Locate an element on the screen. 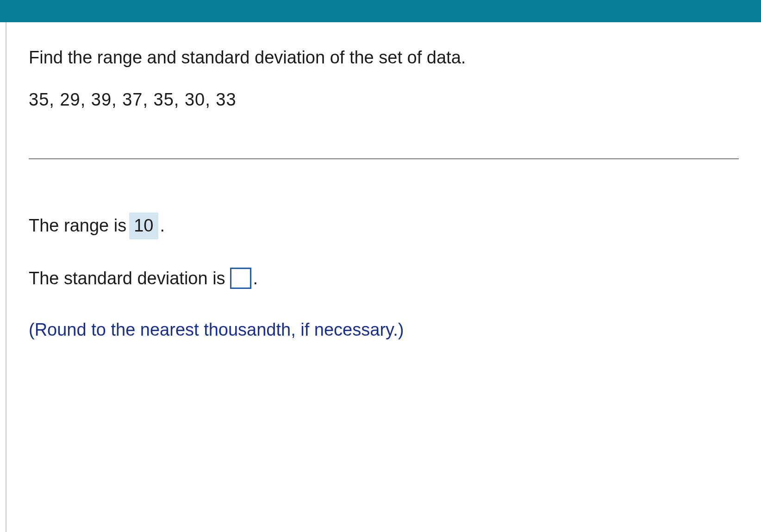  range-label-pre: The range is is located at coordinates (78, 226).